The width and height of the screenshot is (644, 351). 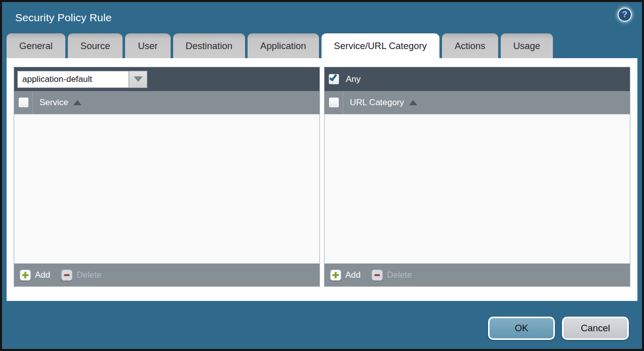 What do you see at coordinates (167, 275) in the screenshot?
I see `service-footer-bar: Add Delete` at bounding box center [167, 275].